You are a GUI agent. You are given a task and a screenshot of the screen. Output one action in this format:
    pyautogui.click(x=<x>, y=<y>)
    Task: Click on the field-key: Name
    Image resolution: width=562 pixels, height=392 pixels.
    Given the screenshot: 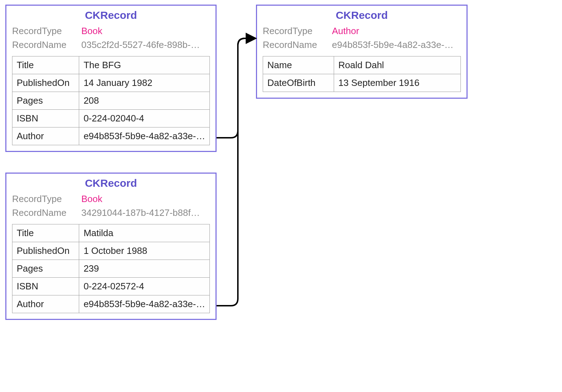 What is the action you would take?
    pyautogui.click(x=299, y=65)
    